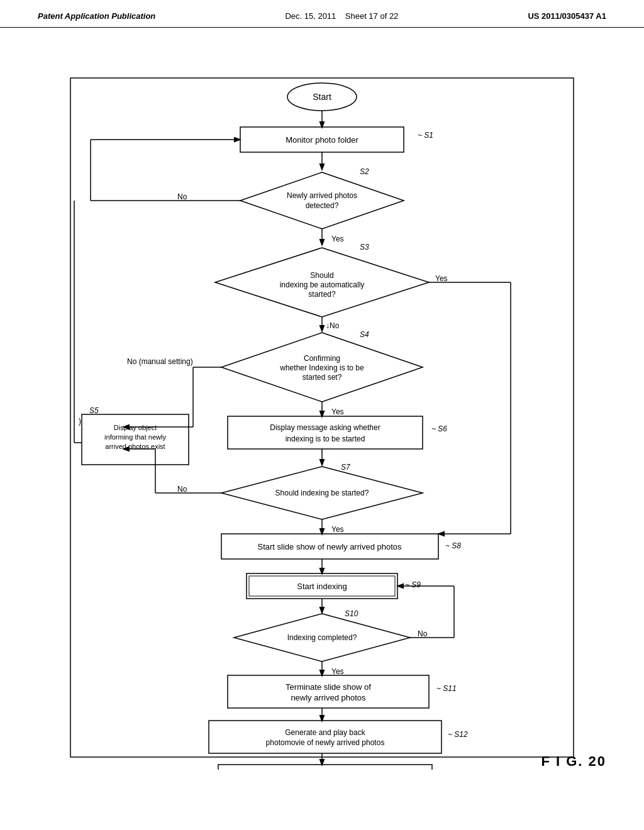  Describe the element at coordinates (322, 14) in the screenshot. I see `page-header: Patent Application Publication Dec. 15, …` at that location.